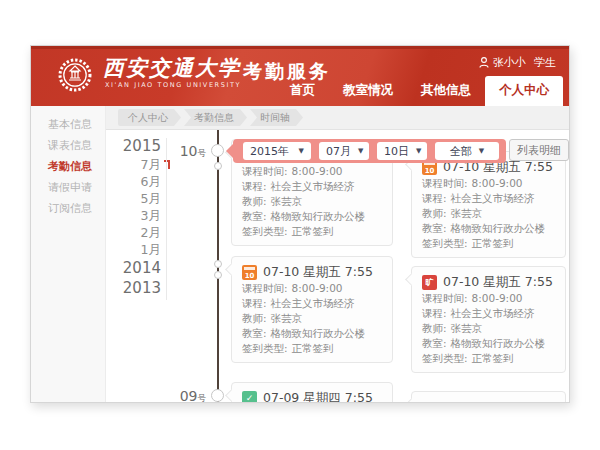 Image resolution: width=600 pixels, height=450 pixels. Describe the element at coordinates (300, 76) in the screenshot. I see `app-header: 西安交通大学 XI'AN JIAO TONG UNIVERSITY 考勤服务 张…` at that location.